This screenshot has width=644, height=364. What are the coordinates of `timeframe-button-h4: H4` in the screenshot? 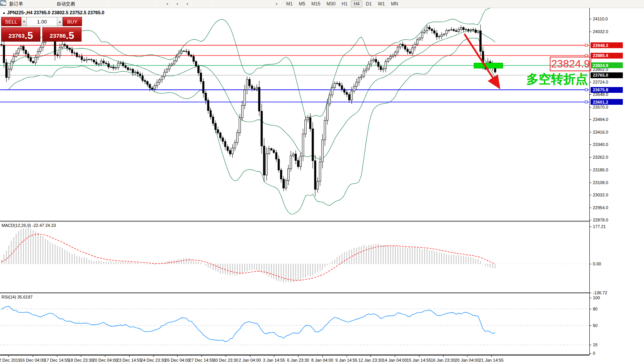 It's located at (356, 4).